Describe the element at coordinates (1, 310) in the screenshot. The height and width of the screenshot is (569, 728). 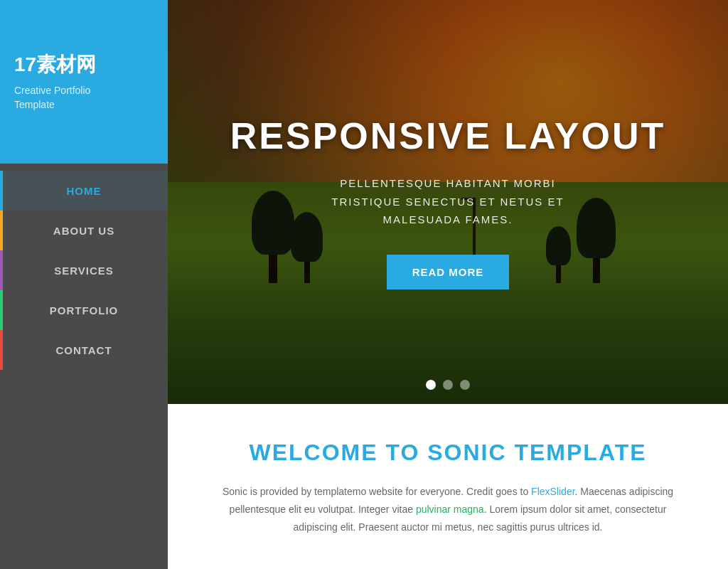
I see `nav-bar-portfolio` at that location.